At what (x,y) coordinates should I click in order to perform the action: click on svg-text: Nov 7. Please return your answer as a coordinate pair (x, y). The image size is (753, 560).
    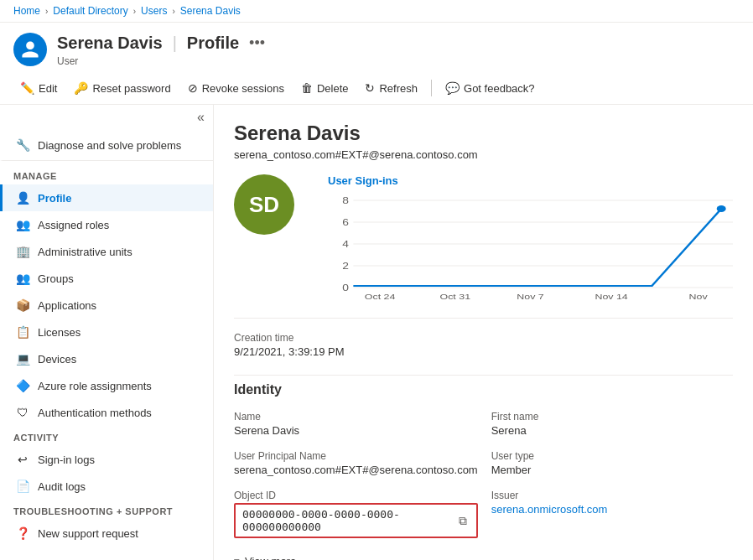
    Looking at the image, I should click on (530, 297).